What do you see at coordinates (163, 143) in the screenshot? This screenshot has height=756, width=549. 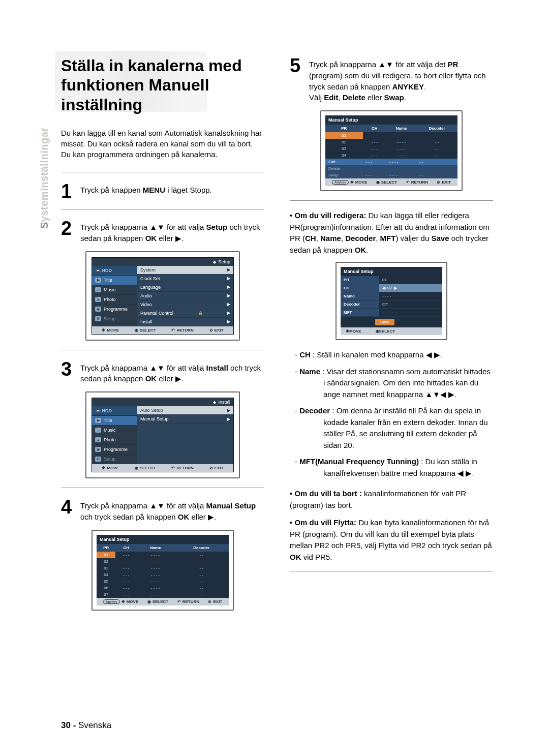 I see `intro-paragraph: Du kan lägga till en kanal som Automatis…` at bounding box center [163, 143].